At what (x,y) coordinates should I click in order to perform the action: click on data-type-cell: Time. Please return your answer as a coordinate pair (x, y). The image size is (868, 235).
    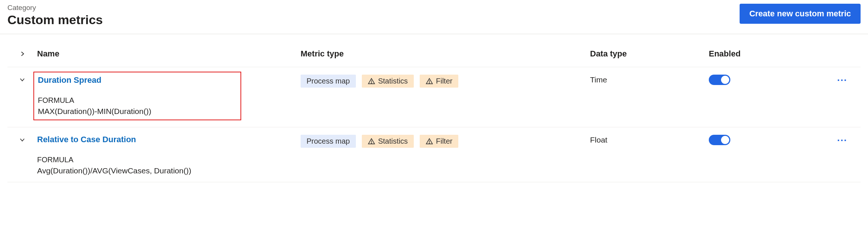
    Looking at the image, I should click on (649, 79).